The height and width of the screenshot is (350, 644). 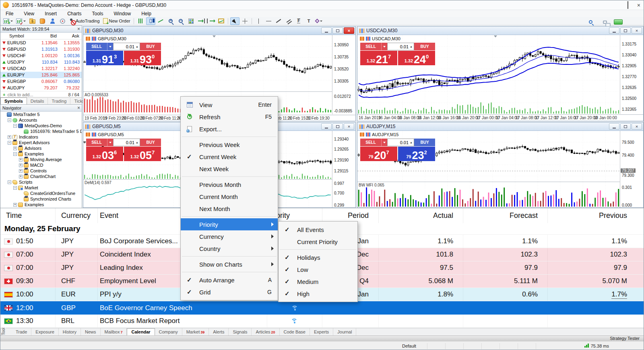 I want to click on toolbox-tab-exposure: Exposure, so click(x=45, y=332).